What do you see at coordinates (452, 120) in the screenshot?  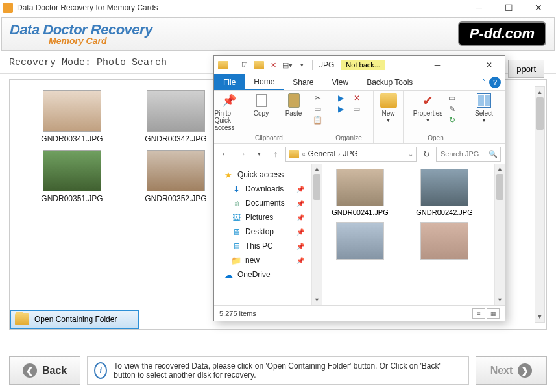 I see `history-icon: ↻` at bounding box center [452, 120].